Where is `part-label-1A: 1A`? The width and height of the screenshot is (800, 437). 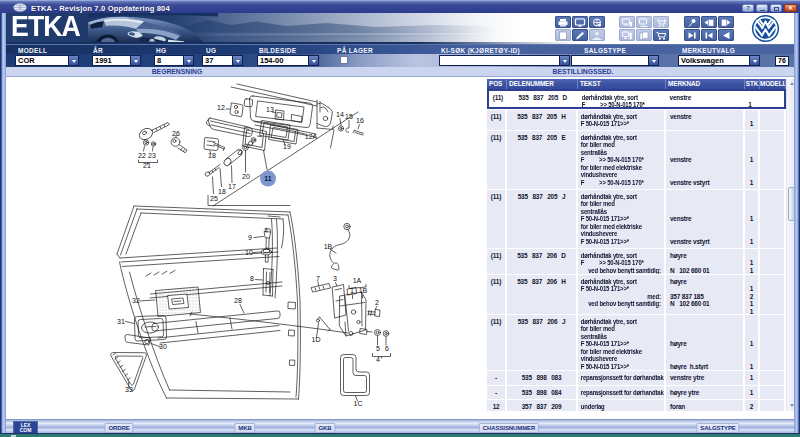 part-label-1A: 1A is located at coordinates (358, 280).